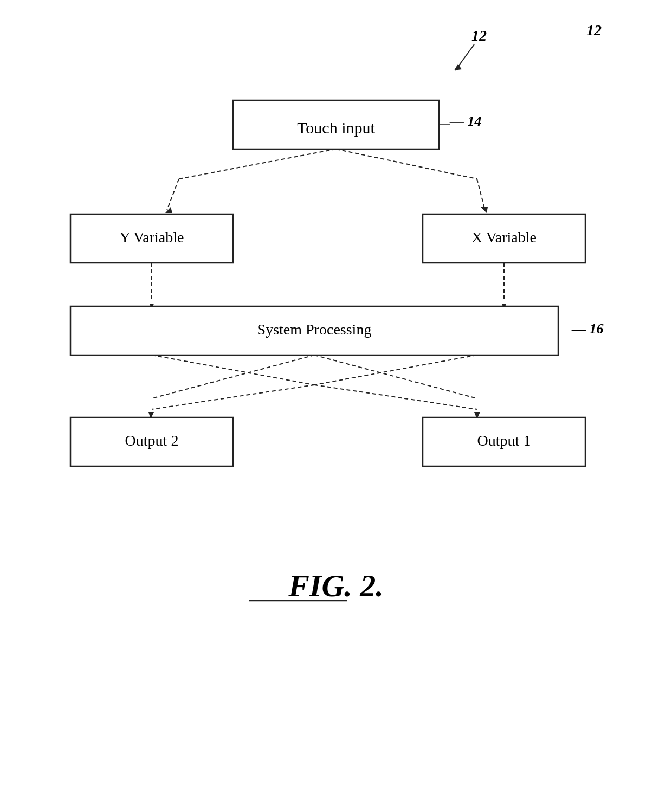  Describe the element at coordinates (336, 585) in the screenshot. I see `svg-text: FIG. 2.` at that location.